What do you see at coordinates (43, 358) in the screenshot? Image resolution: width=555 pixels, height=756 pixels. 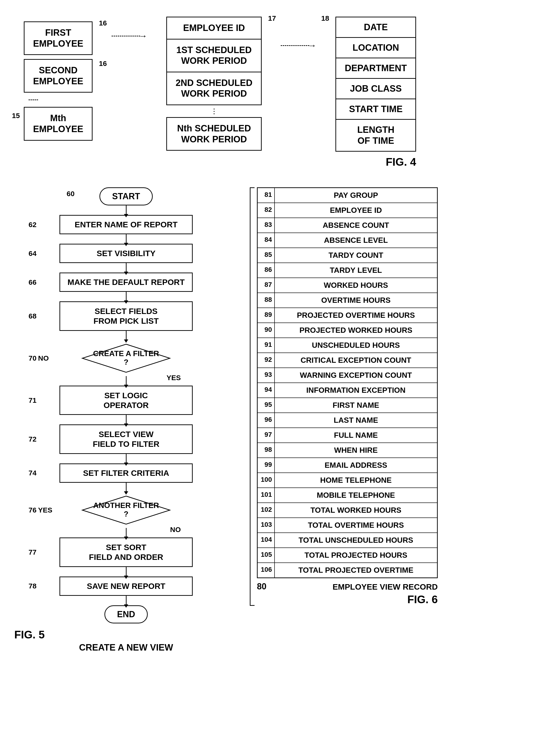 I see `no-label: NO` at bounding box center [43, 358].